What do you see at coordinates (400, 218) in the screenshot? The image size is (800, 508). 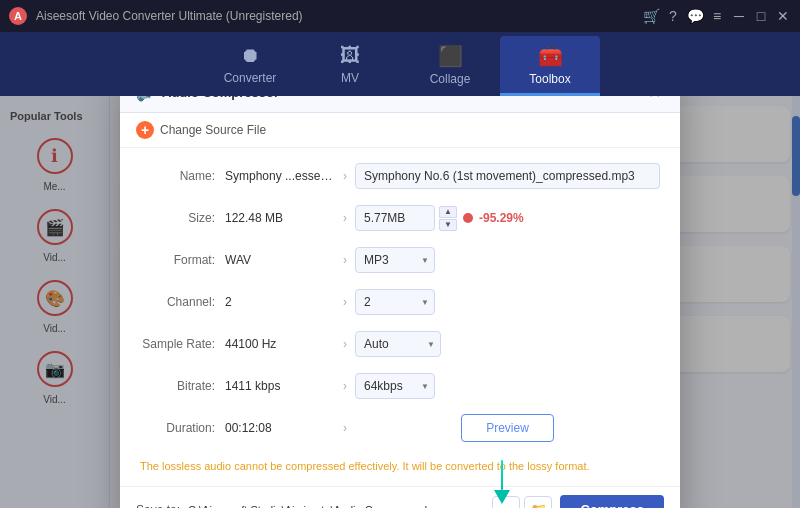 I see `form-row-size: Size: 122.48 MB › ▲ ▼ -95.29%` at bounding box center [400, 218].